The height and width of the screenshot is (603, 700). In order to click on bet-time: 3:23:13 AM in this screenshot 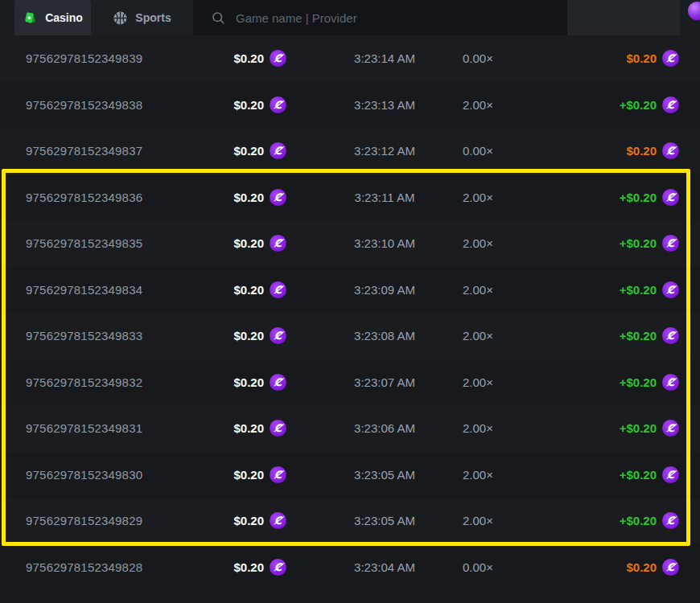, I will do `click(367, 105)`.